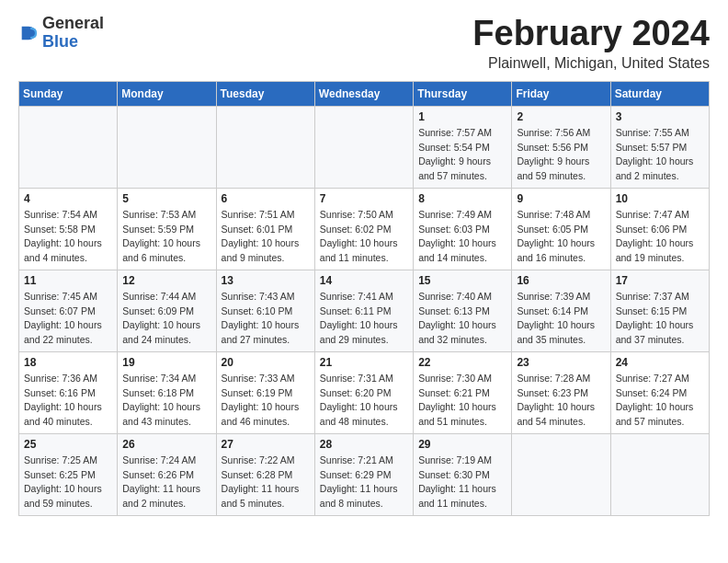 Image resolution: width=728 pixels, height=563 pixels. Describe the element at coordinates (364, 281) in the screenshot. I see `day-number: 14` at that location.